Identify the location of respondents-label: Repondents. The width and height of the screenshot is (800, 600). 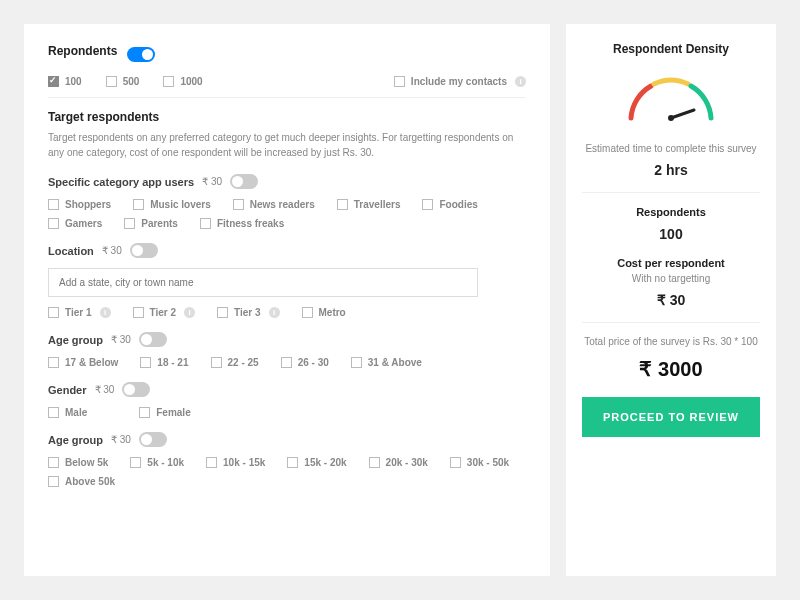
(82, 51).